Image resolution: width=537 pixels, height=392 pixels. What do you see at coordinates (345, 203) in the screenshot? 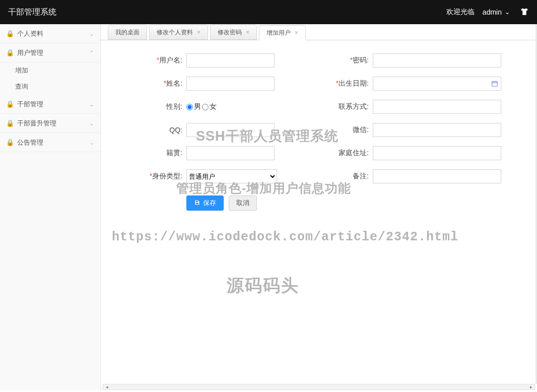
I see `form-button-row: 保存 取消` at bounding box center [345, 203].